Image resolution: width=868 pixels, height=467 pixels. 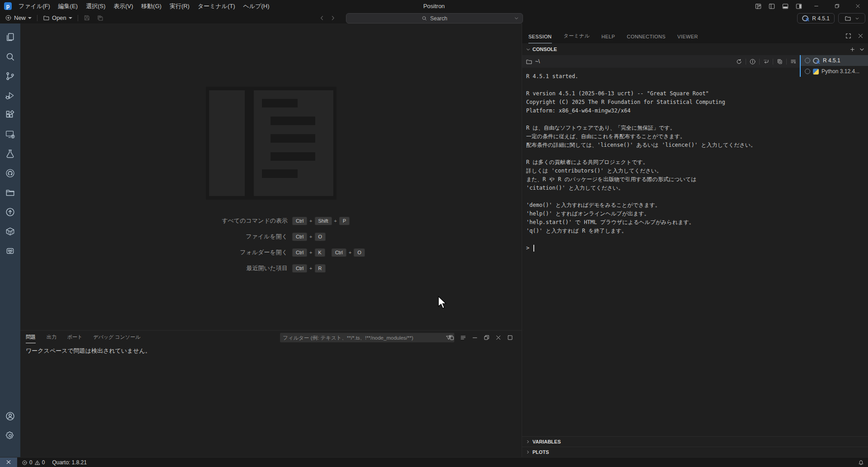 What do you see at coordinates (33, 462) in the screenshot?
I see `problems-status: 0 0` at bounding box center [33, 462].